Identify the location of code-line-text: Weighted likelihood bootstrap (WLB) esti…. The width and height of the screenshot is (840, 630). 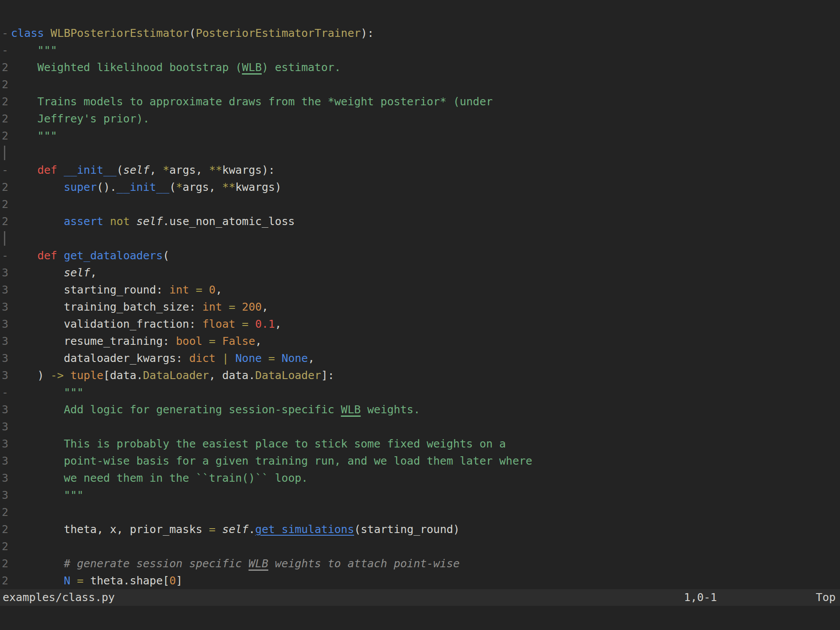
(176, 68).